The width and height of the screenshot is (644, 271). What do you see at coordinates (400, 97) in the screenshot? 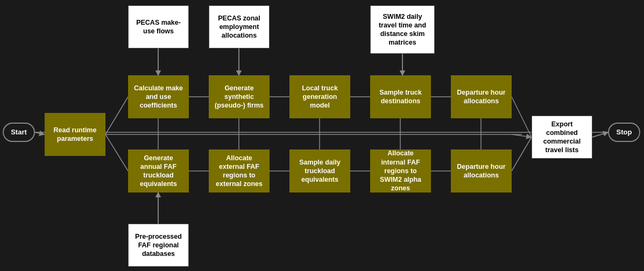
I see `sample-truck-dest-box: Sample truck destinations` at bounding box center [400, 97].